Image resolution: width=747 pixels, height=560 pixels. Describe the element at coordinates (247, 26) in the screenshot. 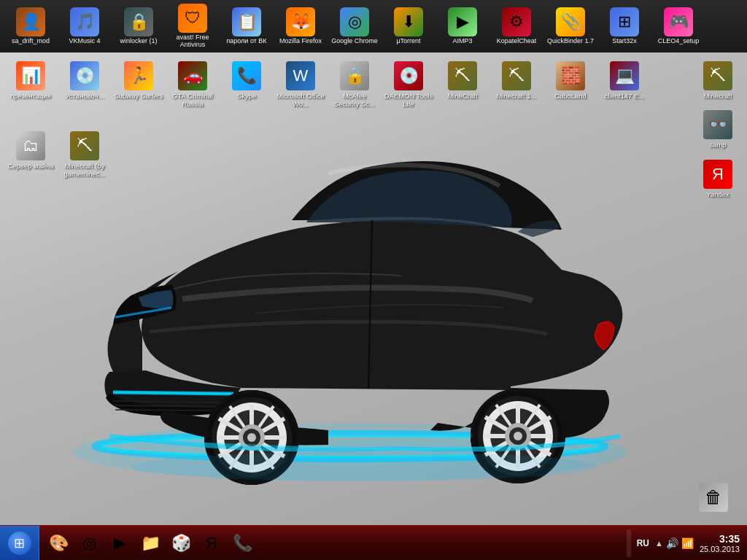

I see `topbar-icon-parol: 📋 пароли от ВК` at that location.